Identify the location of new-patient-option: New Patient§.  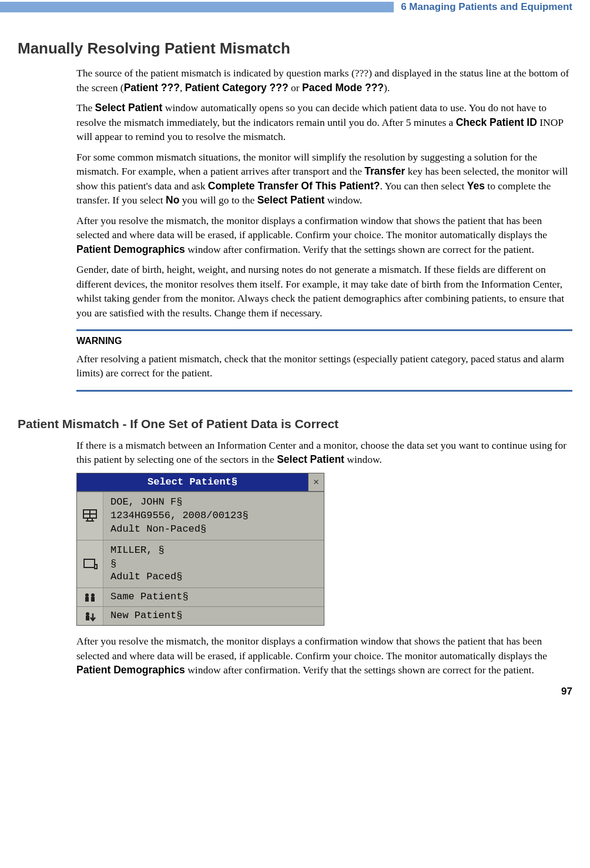
(200, 616).